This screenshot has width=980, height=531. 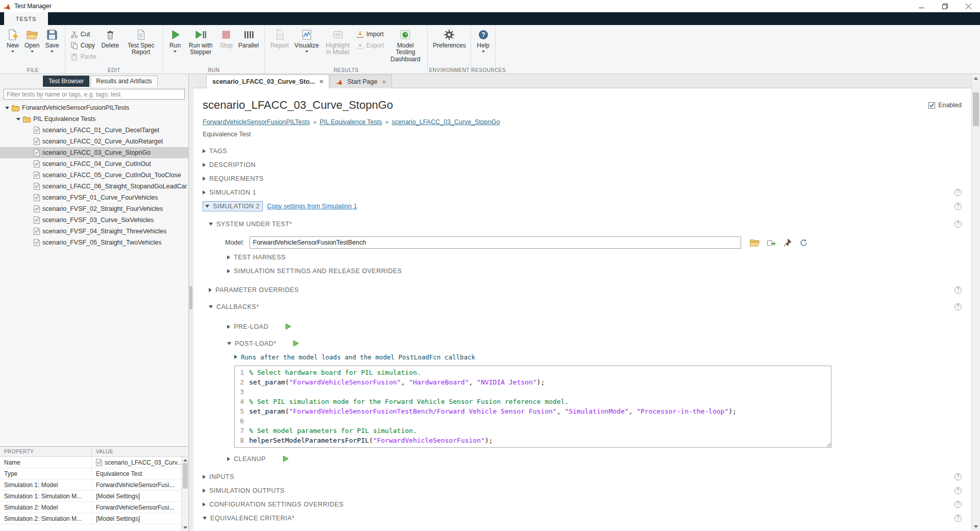 What do you see at coordinates (256, 122) in the screenshot?
I see `breadcrumb-link: ForwardVehicleSensorFusionPILTests` at bounding box center [256, 122].